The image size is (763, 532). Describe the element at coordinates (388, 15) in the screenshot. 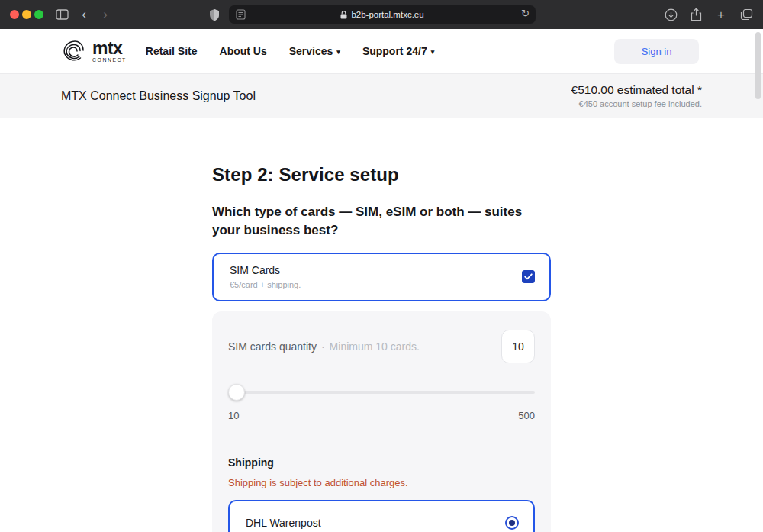

I see `url-text: b2b-portal.mtxc.eu` at that location.